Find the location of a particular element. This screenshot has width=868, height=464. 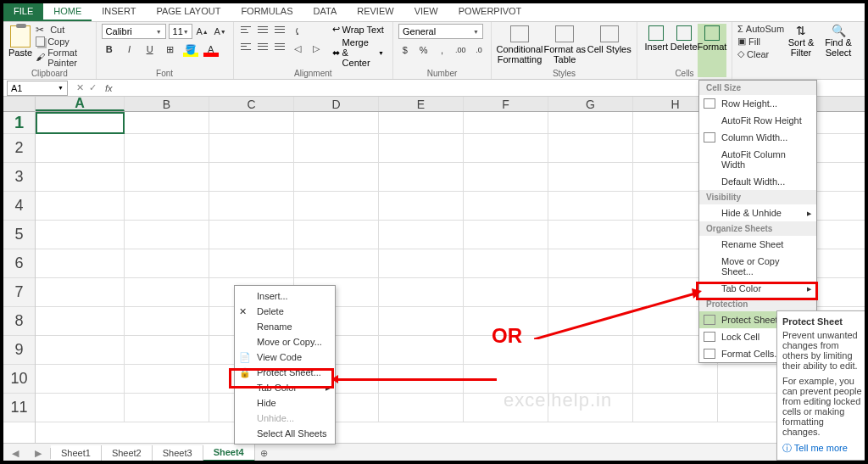

tab-formulas: FORMULAS is located at coordinates (266, 12).